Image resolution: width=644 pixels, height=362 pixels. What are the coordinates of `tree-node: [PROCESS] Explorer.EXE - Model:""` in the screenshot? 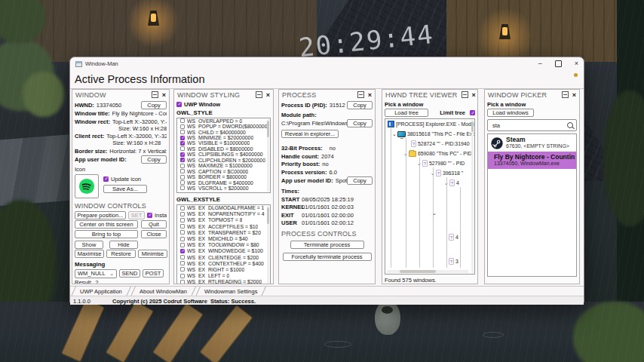 It's located at (430, 124).